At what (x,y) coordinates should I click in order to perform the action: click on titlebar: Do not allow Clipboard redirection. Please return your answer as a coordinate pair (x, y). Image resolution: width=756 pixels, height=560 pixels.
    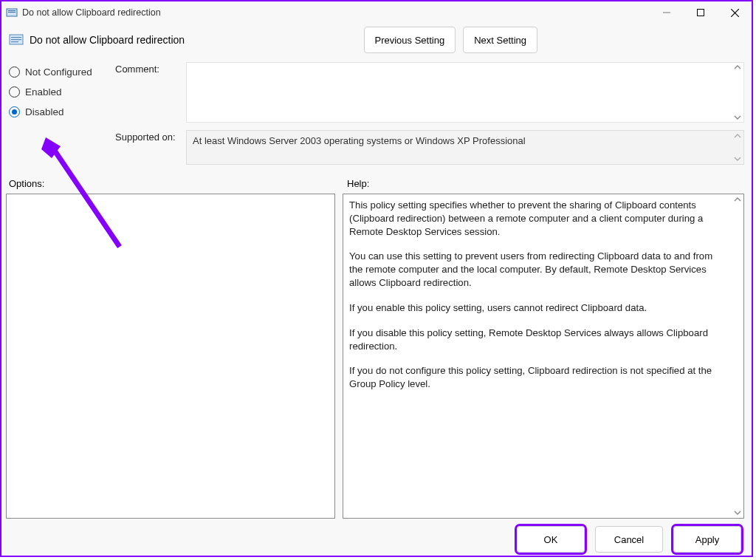
    Looking at the image, I should click on (377, 13).